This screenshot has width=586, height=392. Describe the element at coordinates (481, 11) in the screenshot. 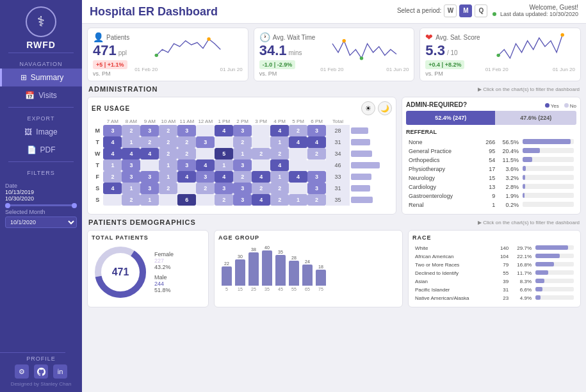

I see `period-q-button: Q` at that location.